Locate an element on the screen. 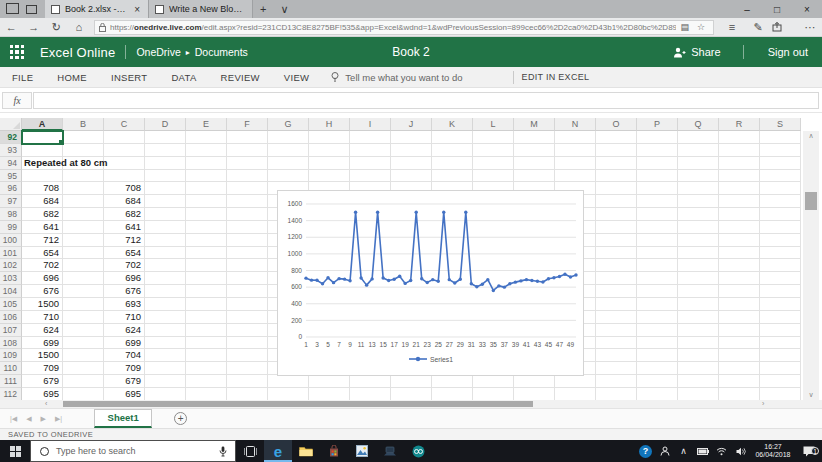 The height and width of the screenshot is (462, 822). cell-f95 is located at coordinates (248, 176).